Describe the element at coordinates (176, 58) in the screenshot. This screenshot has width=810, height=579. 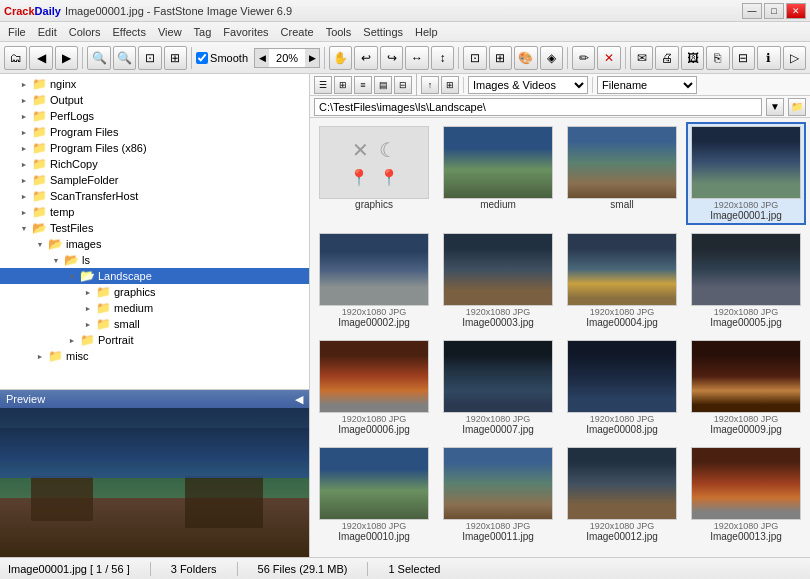
I see `toolbar-actual-btn: ⊞` at that location.